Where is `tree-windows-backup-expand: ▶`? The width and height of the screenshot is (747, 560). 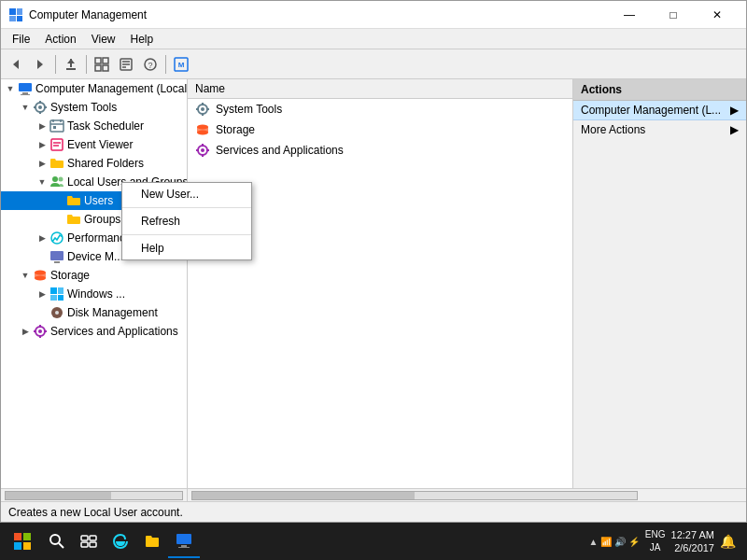 tree-windows-backup-expand: ▶ is located at coordinates (42, 294).